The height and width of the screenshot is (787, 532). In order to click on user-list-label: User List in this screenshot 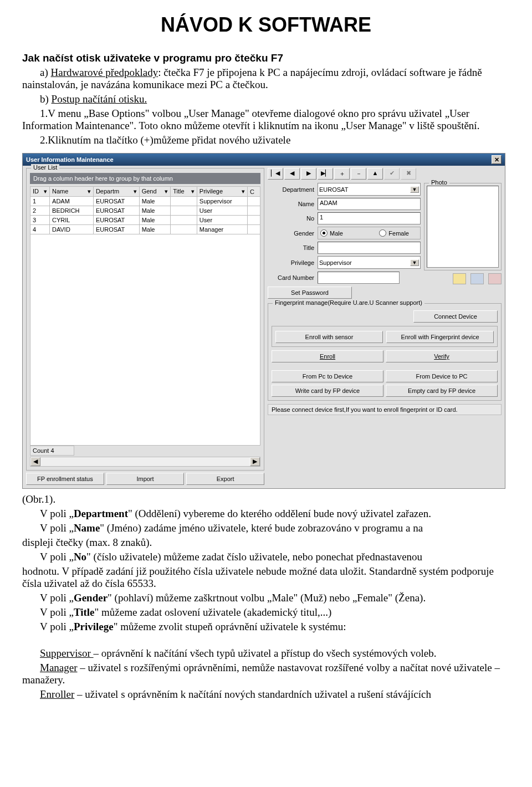, I will do `click(45, 167)`.